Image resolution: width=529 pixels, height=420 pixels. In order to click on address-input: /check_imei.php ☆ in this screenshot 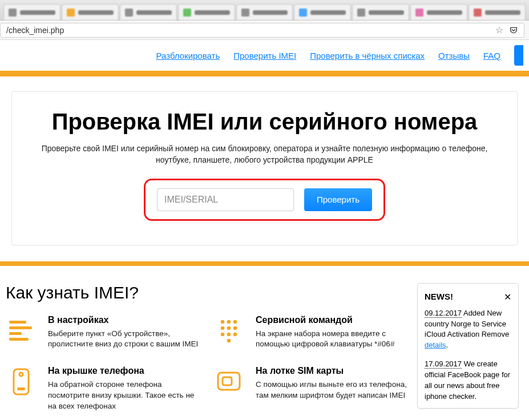, I will do `click(263, 30)`.